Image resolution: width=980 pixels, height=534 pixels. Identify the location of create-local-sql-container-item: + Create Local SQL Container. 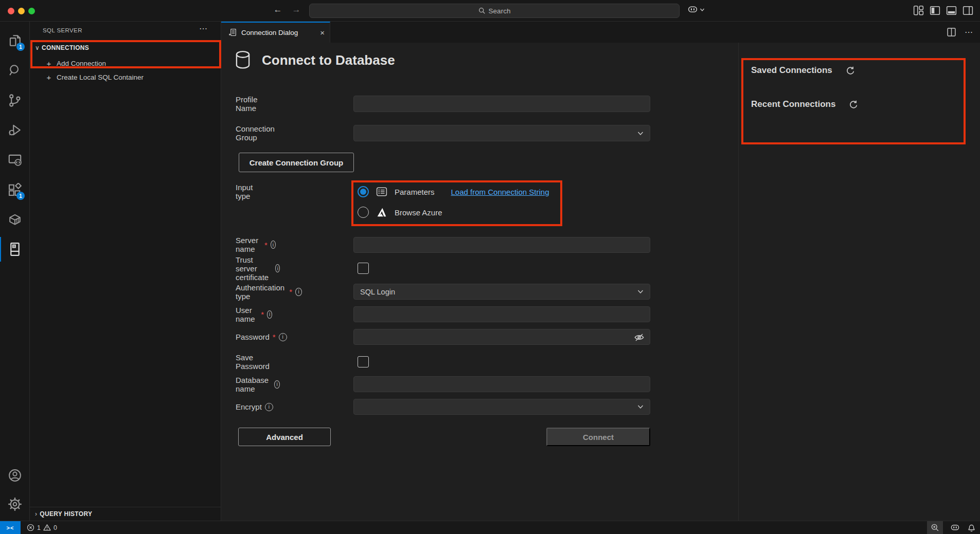
(95, 77).